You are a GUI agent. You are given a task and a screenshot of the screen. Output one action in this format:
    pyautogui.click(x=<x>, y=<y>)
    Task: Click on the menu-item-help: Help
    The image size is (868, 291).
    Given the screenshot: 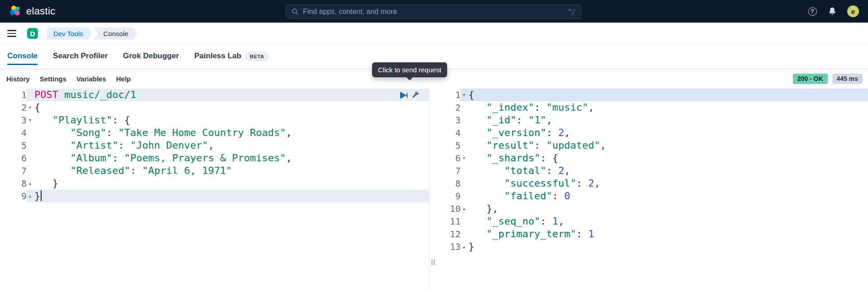 What is the action you would take?
    pyautogui.click(x=124, y=79)
    